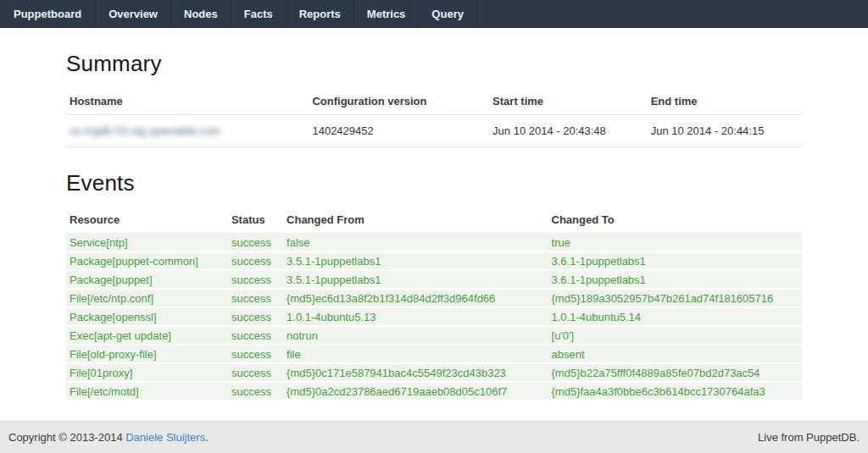 The height and width of the screenshot is (453, 868). Describe the element at coordinates (147, 298) in the screenshot. I see `event-resource: File[/etc/ntp.conf]` at that location.